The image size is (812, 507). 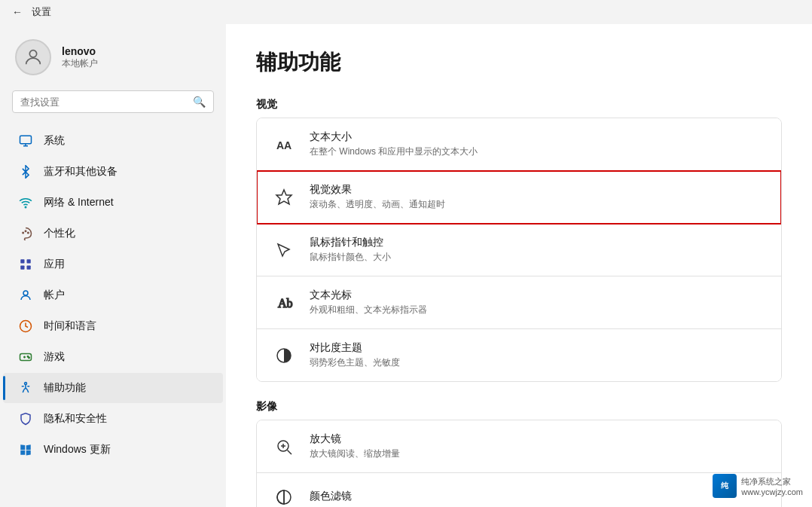 I want to click on settings-item-text-size-desc: 在整个 Windows 和应用中显示的文本大小, so click(x=393, y=152).